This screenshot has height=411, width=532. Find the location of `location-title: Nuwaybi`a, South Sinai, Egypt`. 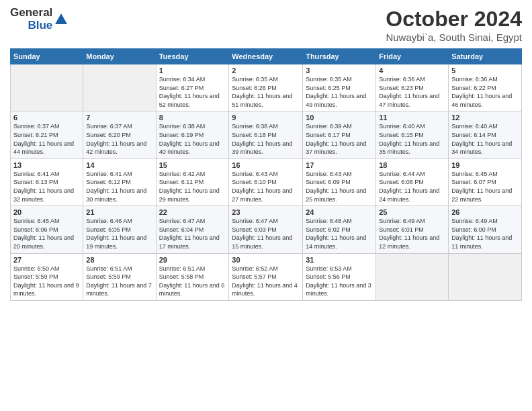

location-title: Nuwaybi`a, South Sinai, Egypt is located at coordinates (454, 38).